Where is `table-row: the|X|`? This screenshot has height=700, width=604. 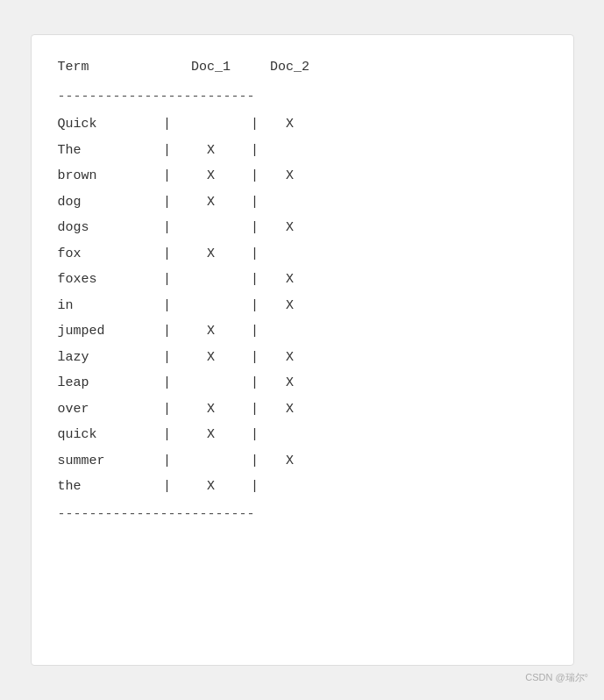 table-row: the|X| is located at coordinates (302, 487).